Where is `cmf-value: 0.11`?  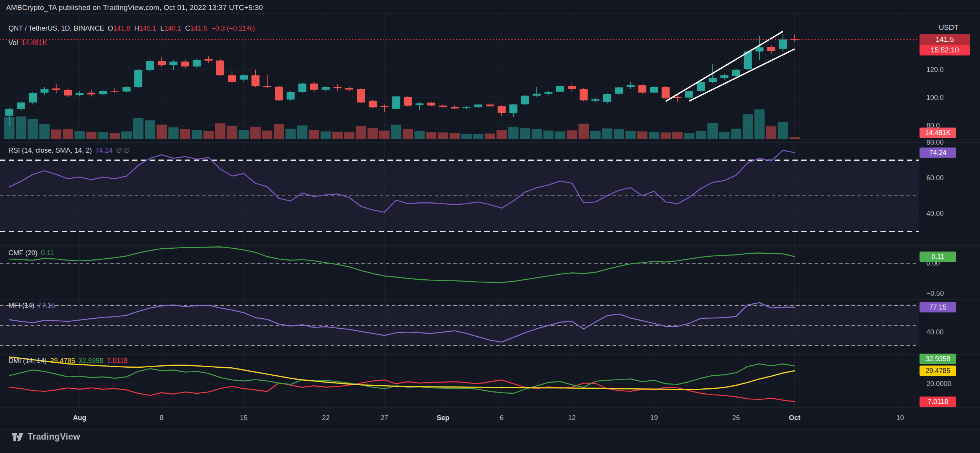 cmf-value: 0.11 is located at coordinates (47, 253).